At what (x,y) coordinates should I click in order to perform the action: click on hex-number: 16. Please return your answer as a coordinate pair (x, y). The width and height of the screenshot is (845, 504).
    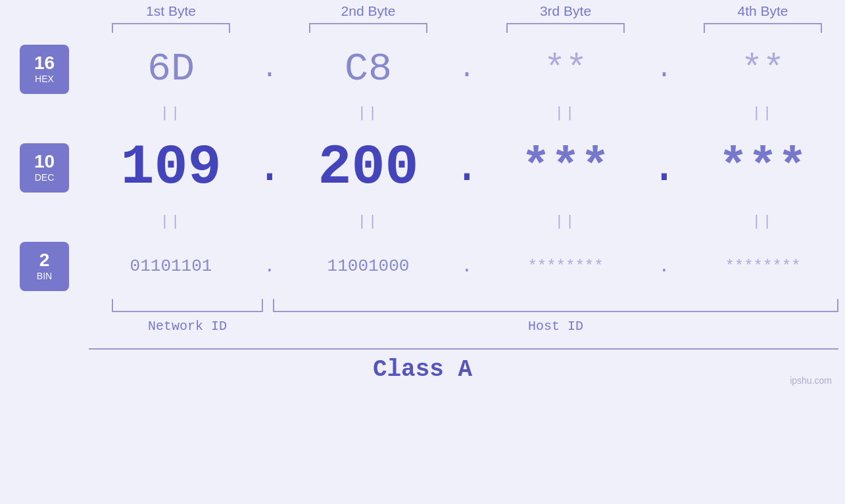
    Looking at the image, I should click on (45, 63).